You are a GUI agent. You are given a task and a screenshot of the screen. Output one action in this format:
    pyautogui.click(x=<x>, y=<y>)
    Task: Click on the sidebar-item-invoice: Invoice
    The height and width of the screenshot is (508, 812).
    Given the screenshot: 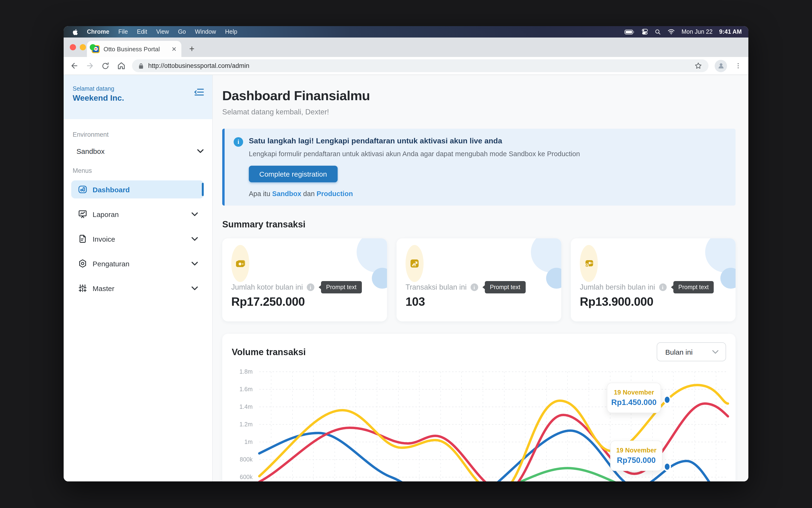 What is the action you would take?
    pyautogui.click(x=137, y=239)
    